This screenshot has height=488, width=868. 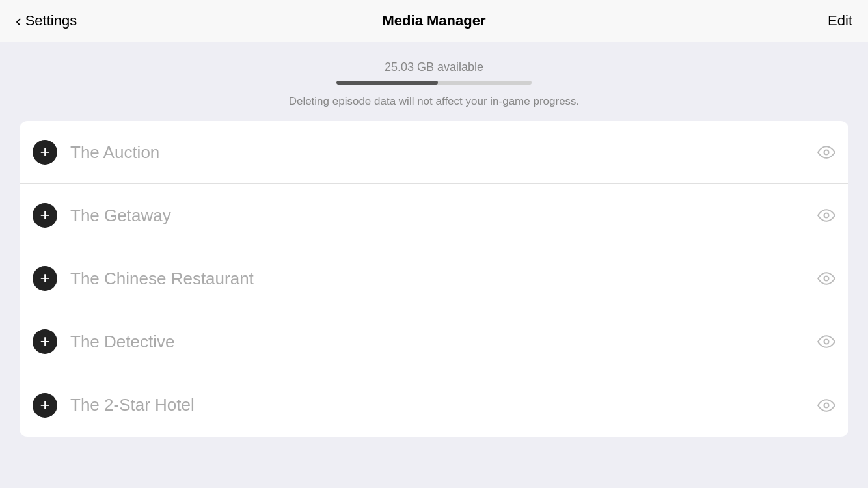 What do you see at coordinates (434, 102) in the screenshot?
I see `storage-hint-text: Deleting episode data will not affect yo…` at bounding box center [434, 102].